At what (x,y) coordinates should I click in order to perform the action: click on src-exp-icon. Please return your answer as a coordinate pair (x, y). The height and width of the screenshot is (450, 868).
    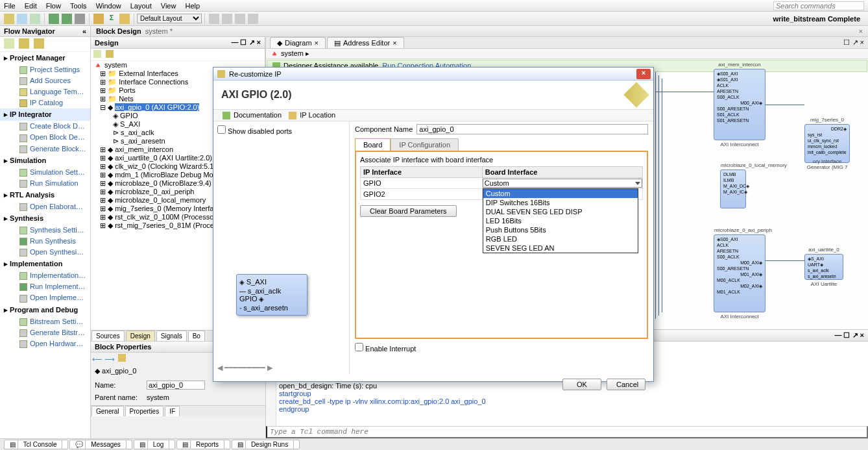
    Looking at the image, I should click on (110, 54).